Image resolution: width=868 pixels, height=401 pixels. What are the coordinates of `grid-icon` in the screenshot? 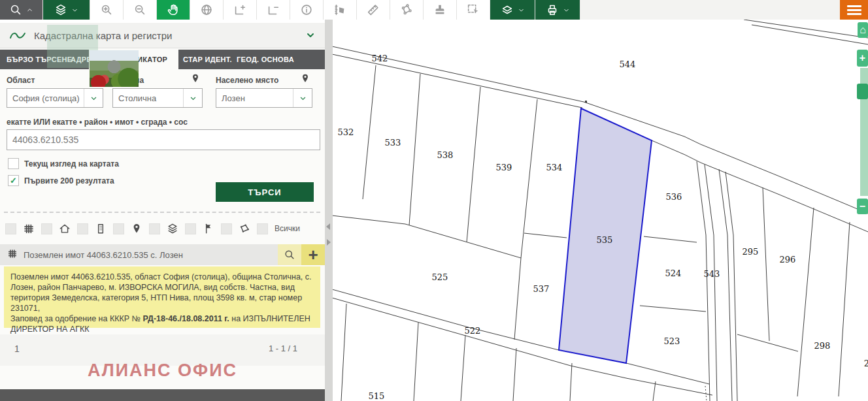 It's located at (29, 229).